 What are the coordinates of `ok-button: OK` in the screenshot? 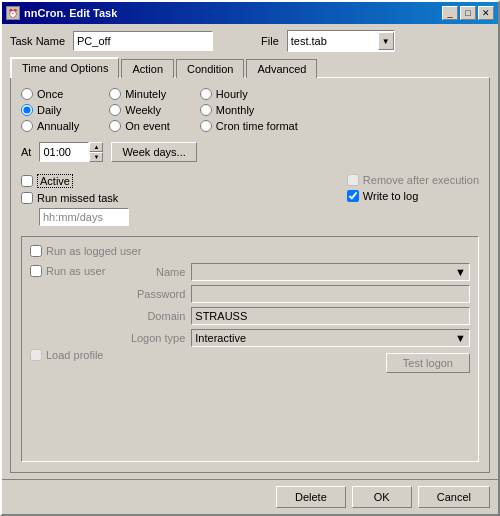 It's located at (382, 497).